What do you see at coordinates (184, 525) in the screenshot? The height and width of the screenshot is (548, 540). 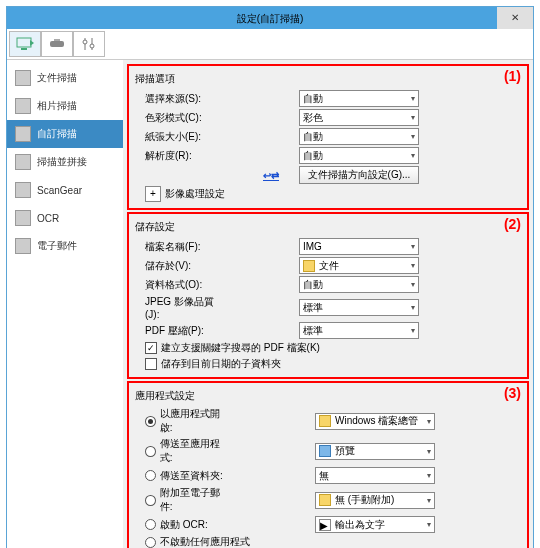 I see `start-ocr-label: 啟動 OCR:` at bounding box center [184, 525].